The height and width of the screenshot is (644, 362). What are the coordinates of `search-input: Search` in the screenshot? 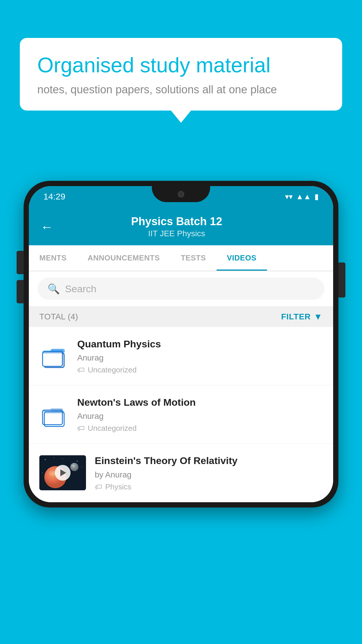 It's located at (81, 289).